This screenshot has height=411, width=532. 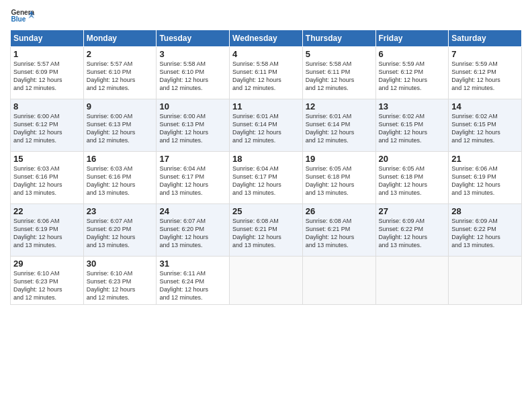 I want to click on header: General Blue, so click(x=266, y=16).